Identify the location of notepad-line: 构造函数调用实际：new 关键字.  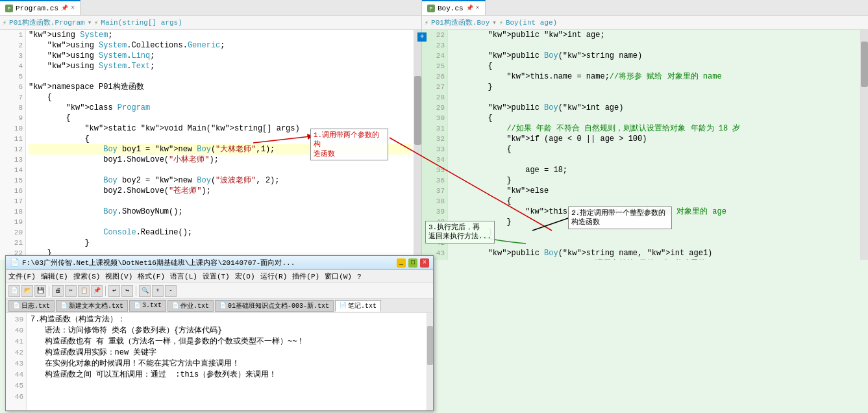
(227, 353).